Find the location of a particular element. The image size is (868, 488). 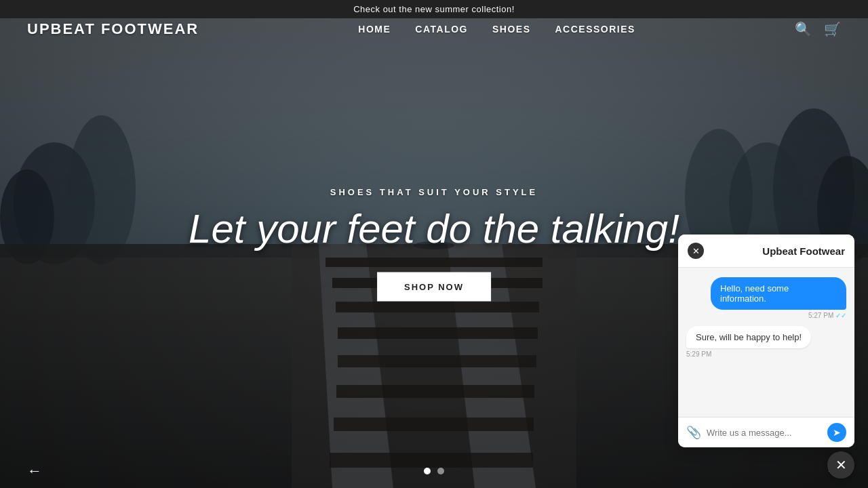

hero-title: Let your feet do the talking! is located at coordinates (434, 229).